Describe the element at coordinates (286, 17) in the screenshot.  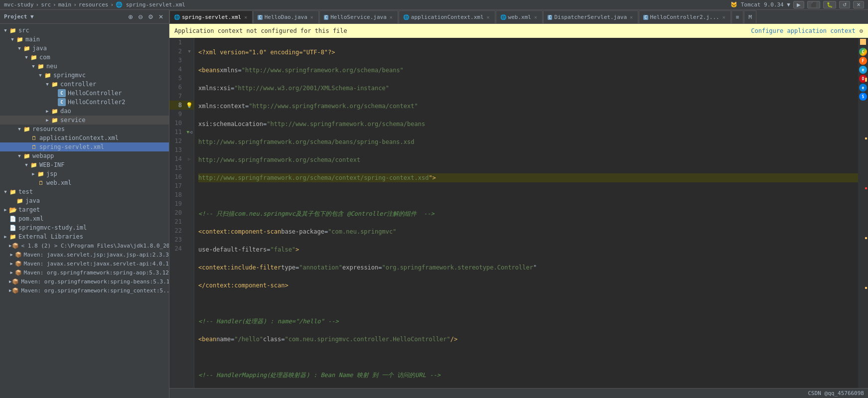
I see `tab-label: HelloDao.java` at that location.